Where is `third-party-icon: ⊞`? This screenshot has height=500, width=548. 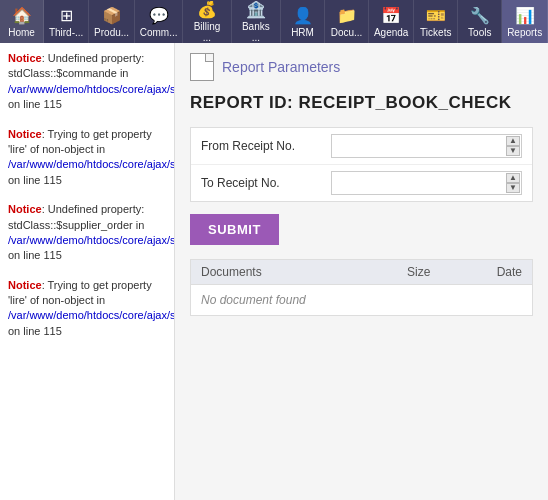 third-party-icon: ⊞ is located at coordinates (66, 16).